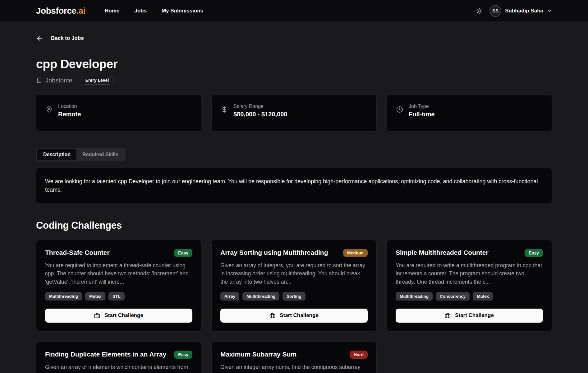 The width and height of the screenshot is (588, 373). I want to click on tag: Concurrency, so click(452, 296).